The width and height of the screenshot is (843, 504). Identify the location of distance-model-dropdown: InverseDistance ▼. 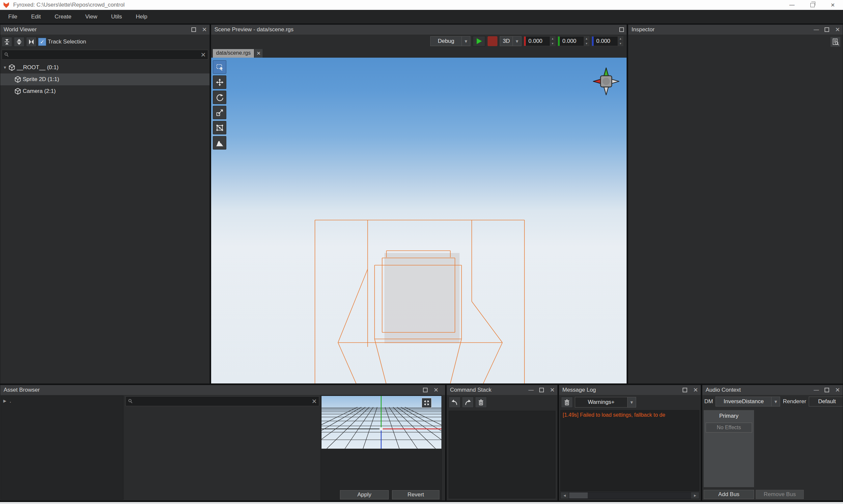
(748, 401).